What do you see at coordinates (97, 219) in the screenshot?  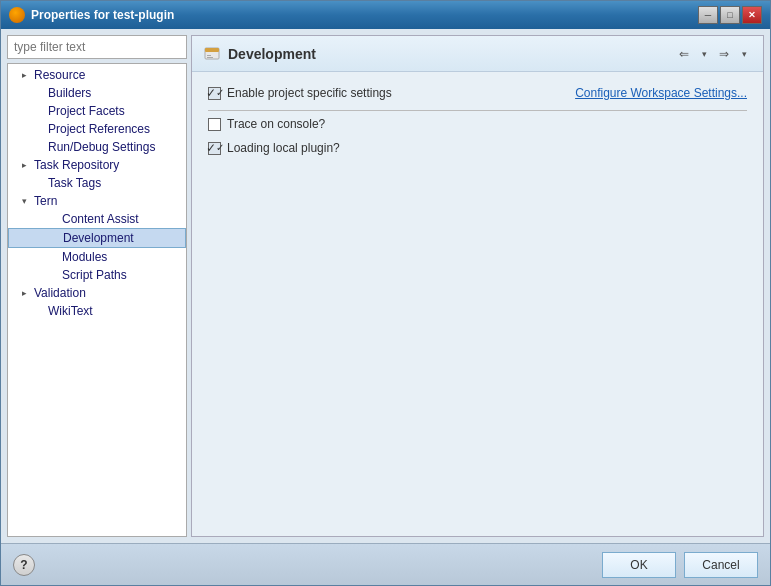 I see `tree-item-content-assist: Content Assist` at bounding box center [97, 219].